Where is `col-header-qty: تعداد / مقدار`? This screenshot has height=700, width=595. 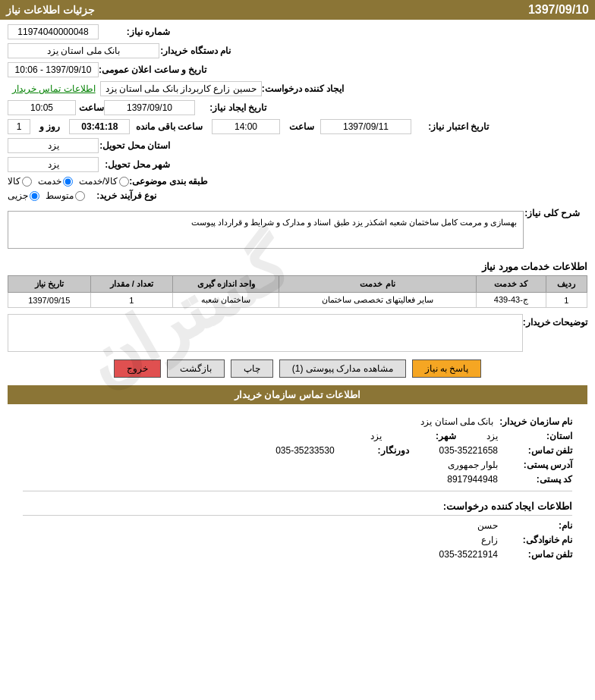
col-header-qty: تعداد / مقدار is located at coordinates (132, 284).